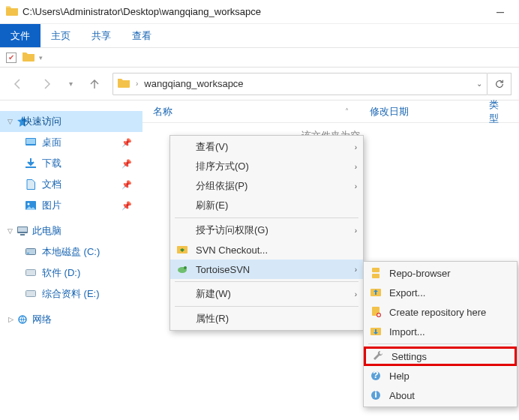 The height and width of the screenshot is (420, 519). Describe the element at coordinates (71, 252) in the screenshot. I see `sidebar-drive-c: 本地磁盘 (C:)` at that location.